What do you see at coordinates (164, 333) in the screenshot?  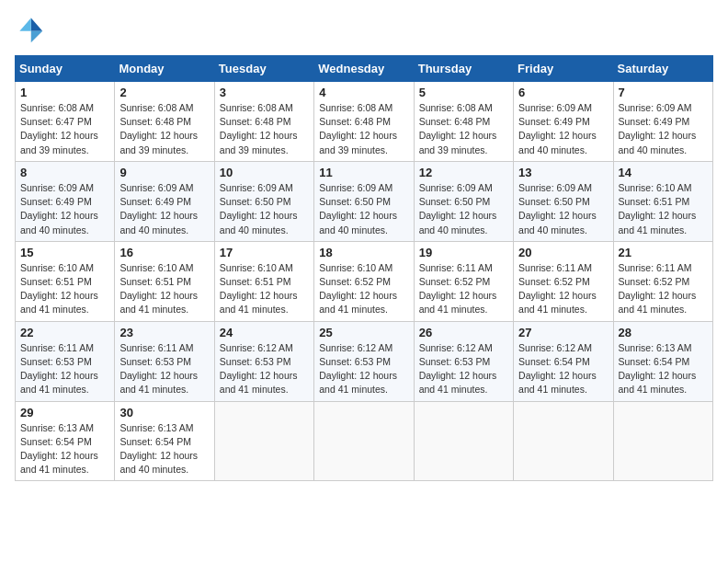 I see `day-number: 23` at bounding box center [164, 333].